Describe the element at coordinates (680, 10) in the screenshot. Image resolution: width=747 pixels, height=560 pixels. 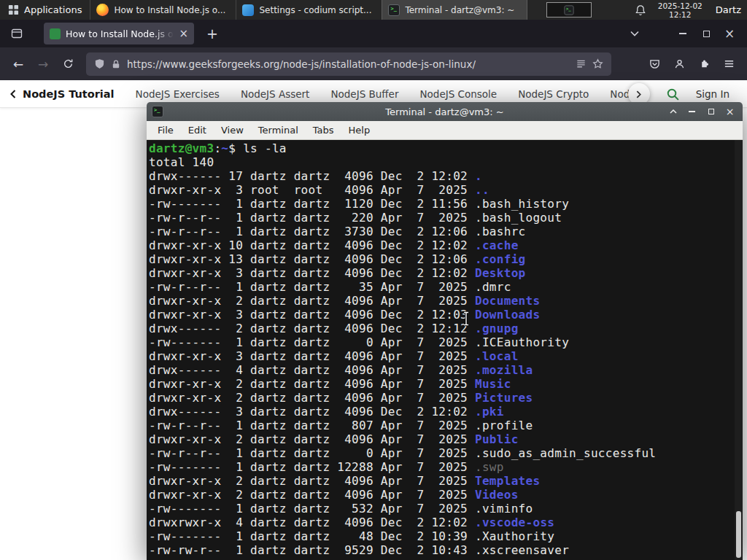
I see `panel-clock: 2025-12-02 12:12` at that location.